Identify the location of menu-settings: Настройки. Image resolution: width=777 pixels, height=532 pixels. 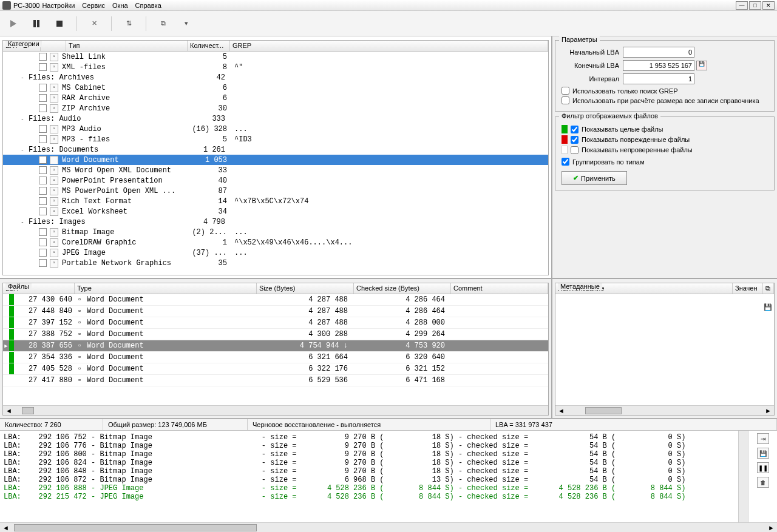
(58, 5).